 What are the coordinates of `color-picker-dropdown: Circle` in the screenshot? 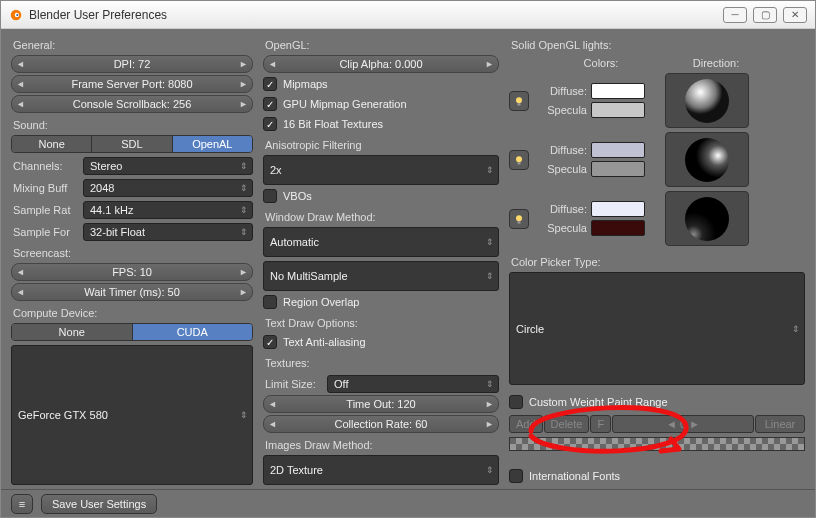 It's located at (657, 328).